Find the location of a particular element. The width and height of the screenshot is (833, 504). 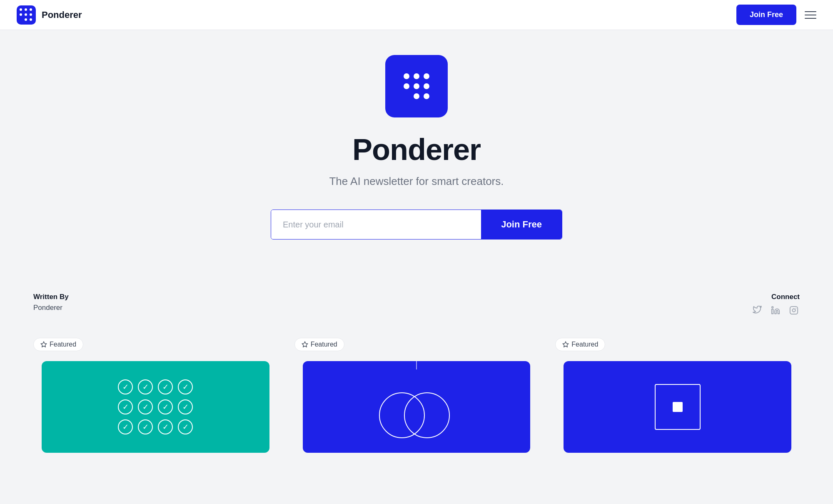

hero-subtitle: The AI newsletter for smart creators. is located at coordinates (416, 182).